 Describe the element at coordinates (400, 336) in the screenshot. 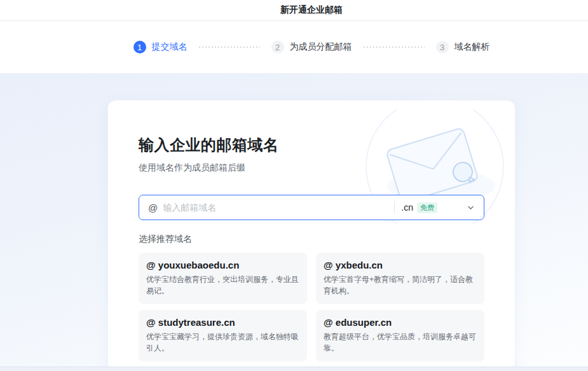

I see `recommend-card-edusuper: @ edusuper.cn 教育超级平台，优学宝品质，培训服务卓越可靠。` at that location.